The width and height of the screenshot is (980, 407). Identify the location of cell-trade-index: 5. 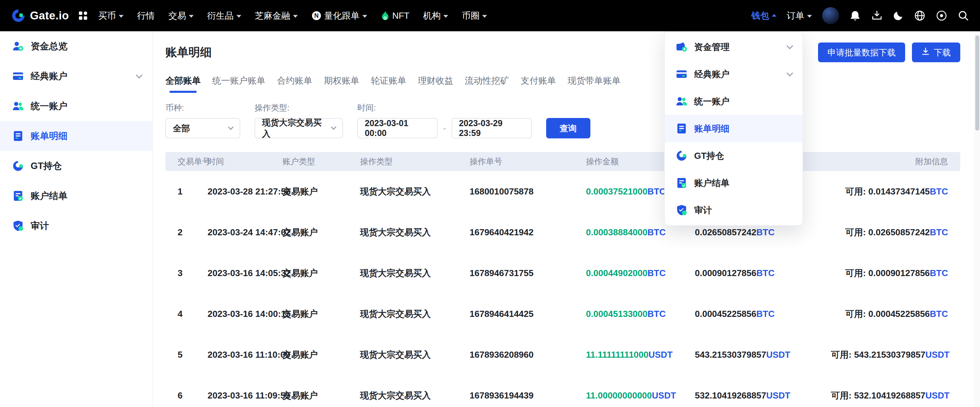
(192, 355).